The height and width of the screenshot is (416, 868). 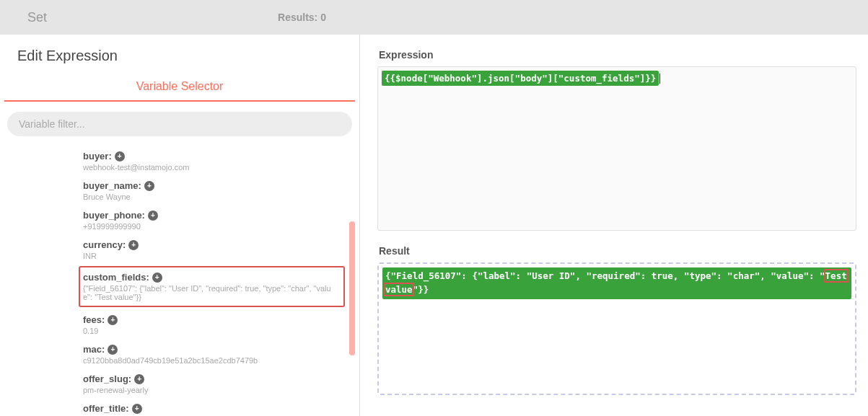 I want to click on scrollbar-thumb, so click(x=352, y=288).